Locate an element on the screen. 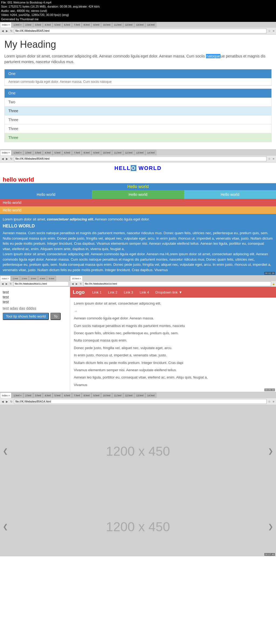 The image size is (276, 644). browser-tab-2-3: 3.hml is located at coordinates (38, 153).